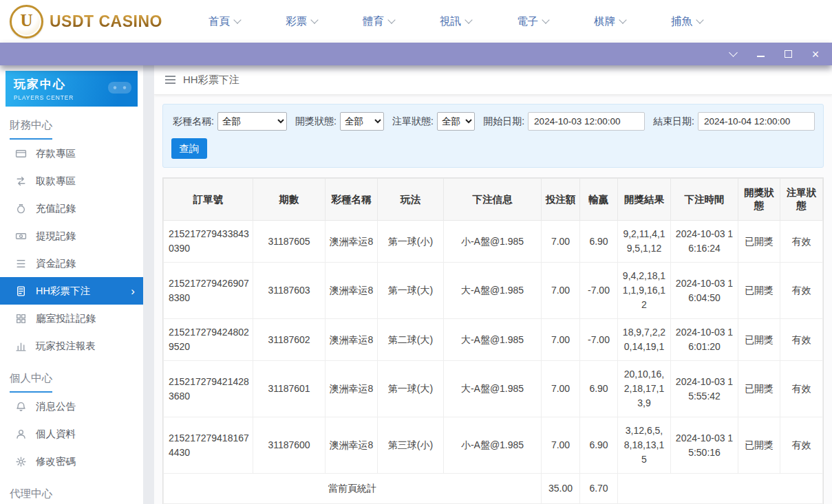 The image size is (832, 504). What do you see at coordinates (289, 340) in the screenshot?
I see `table-cell: 31187602` at bounding box center [289, 340].